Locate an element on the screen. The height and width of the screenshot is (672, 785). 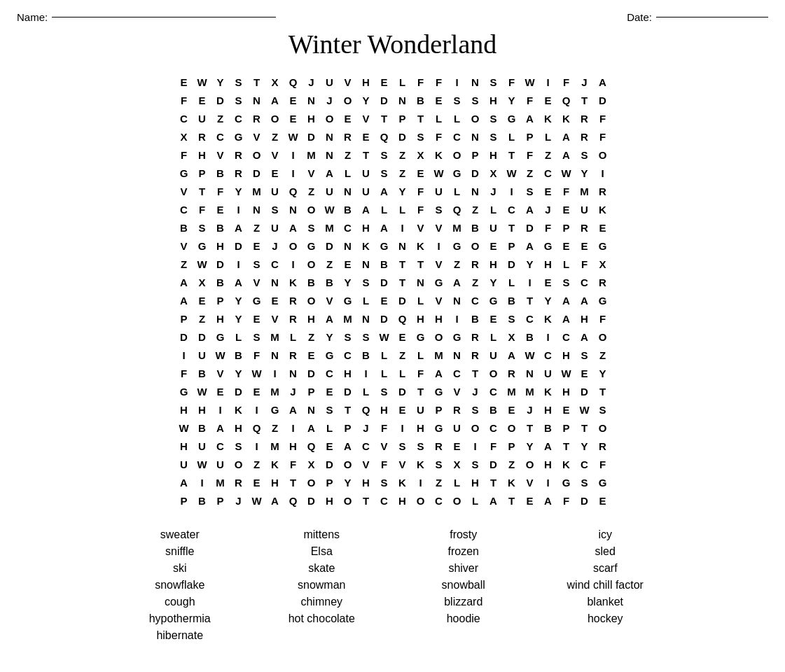
grid-cell: Y is located at coordinates (348, 282).